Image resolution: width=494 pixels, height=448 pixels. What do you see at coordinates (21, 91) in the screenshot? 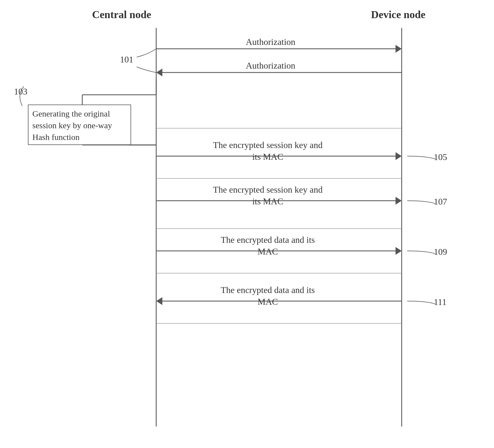
I see `ref-103: 103` at bounding box center [21, 91].